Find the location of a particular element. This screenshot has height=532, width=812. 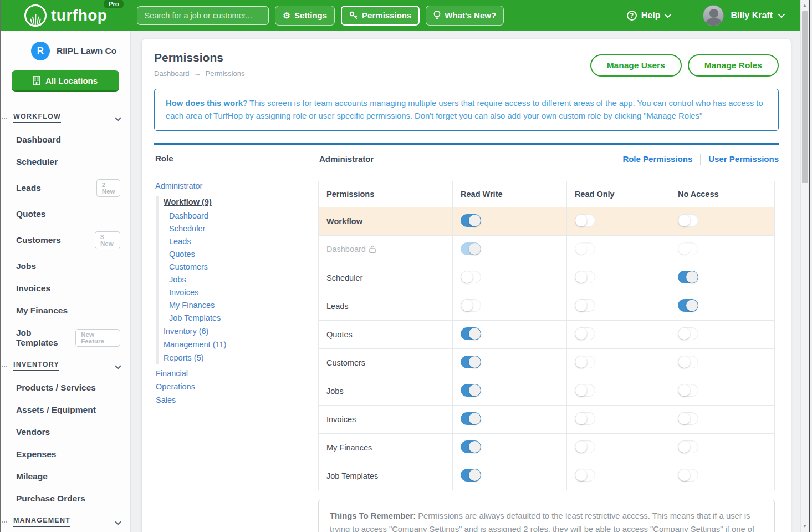

quotes-read-only-toggle is located at coordinates (585, 334).